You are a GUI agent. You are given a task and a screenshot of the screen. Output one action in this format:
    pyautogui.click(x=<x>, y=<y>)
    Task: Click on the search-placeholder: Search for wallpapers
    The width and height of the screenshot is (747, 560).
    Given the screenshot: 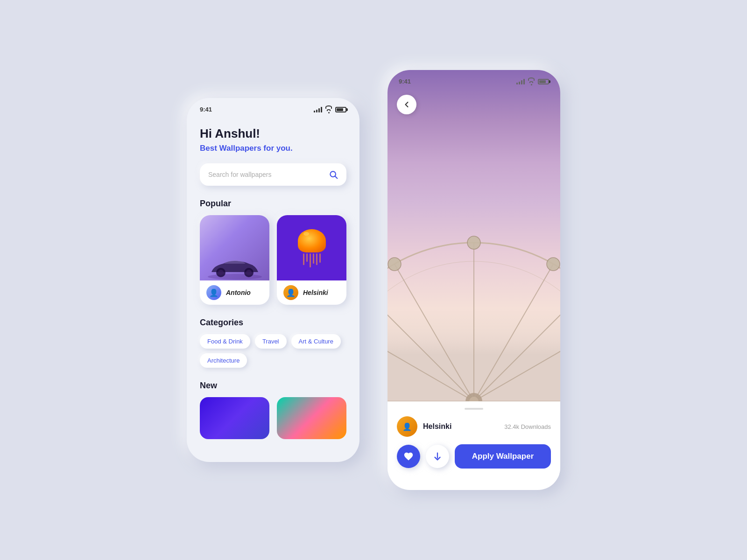 What is the action you would take?
    pyautogui.click(x=240, y=175)
    